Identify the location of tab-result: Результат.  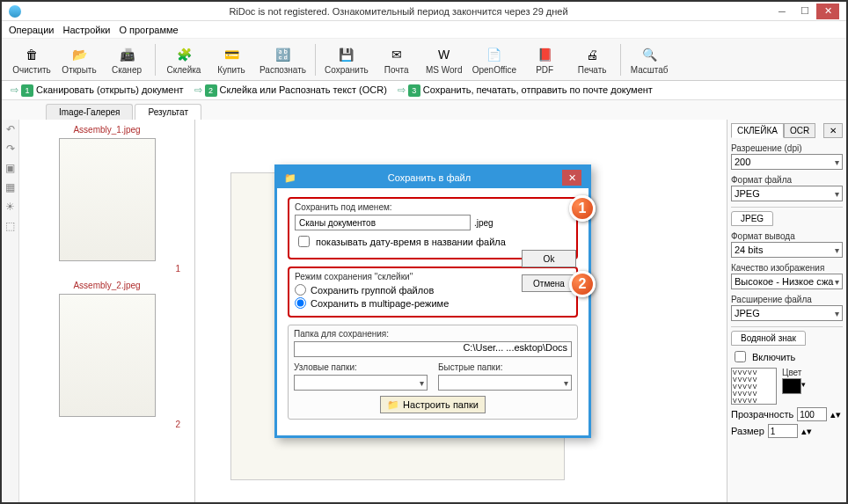
(167, 112).